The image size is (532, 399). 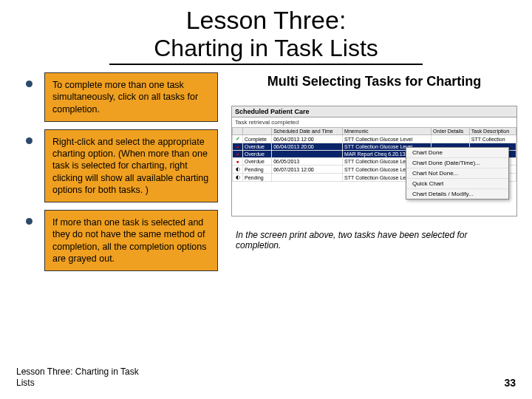 What do you see at coordinates (457, 194) in the screenshot?
I see `context-menu-item: Chart Details / Modify...` at bounding box center [457, 194].